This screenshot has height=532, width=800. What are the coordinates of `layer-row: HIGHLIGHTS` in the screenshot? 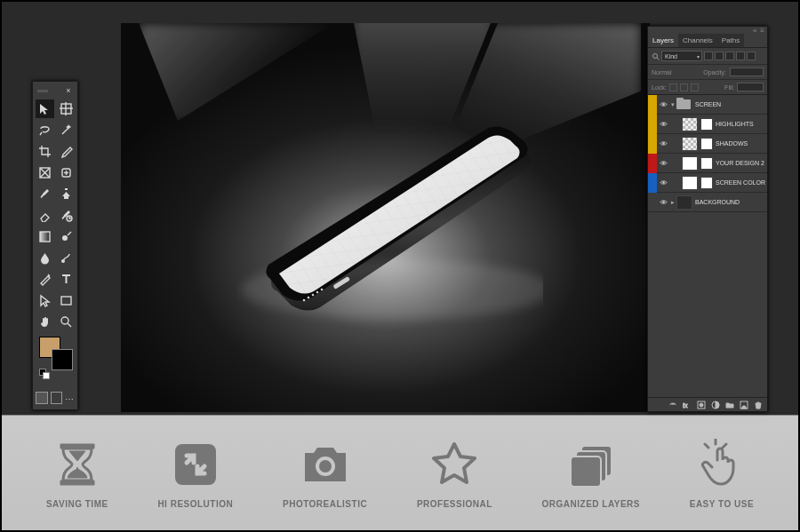 It's located at (708, 124).